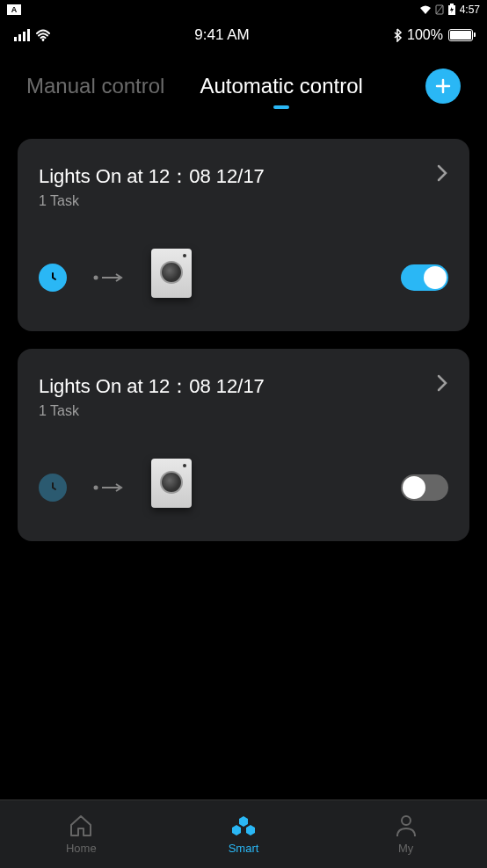 The height and width of the screenshot is (868, 487). I want to click on nav-label: Smart, so click(244, 849).